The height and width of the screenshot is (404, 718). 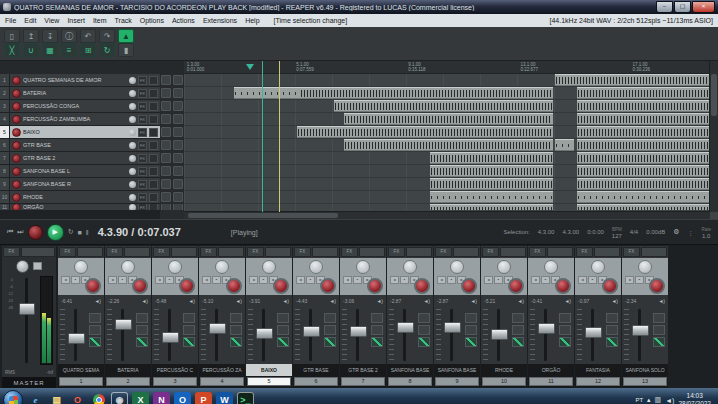 I want to click on time-selection-marker, so click(x=250, y=67).